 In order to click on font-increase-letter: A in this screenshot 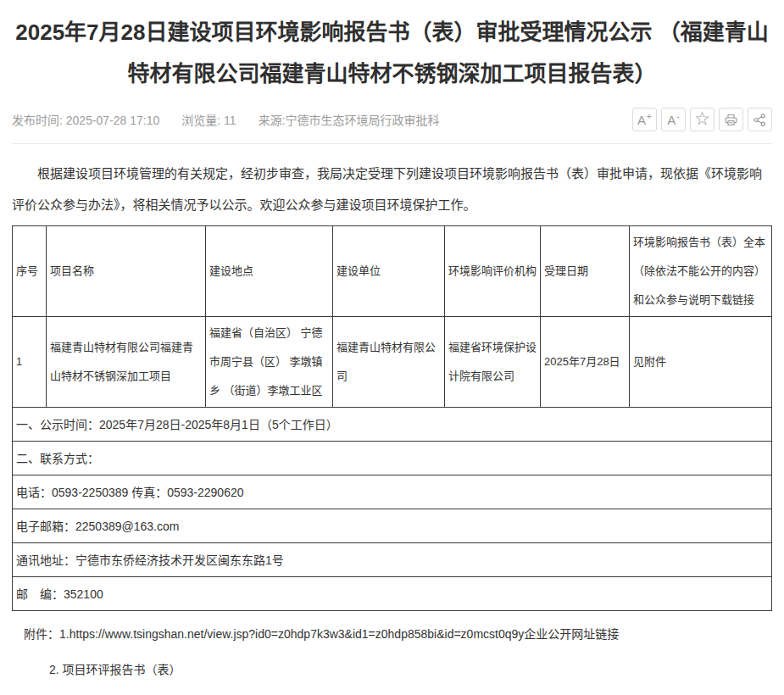, I will do `click(642, 120)`.